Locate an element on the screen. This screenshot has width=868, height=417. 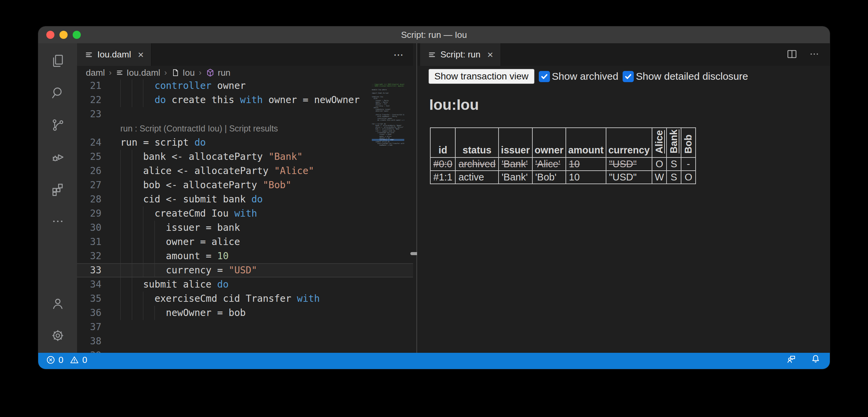
show-transaction-view-button: Show transaction view is located at coordinates (481, 76).